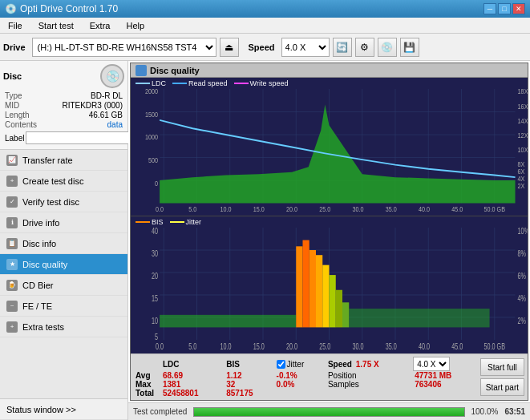  I want to click on disc-button: 💿, so click(387, 47).